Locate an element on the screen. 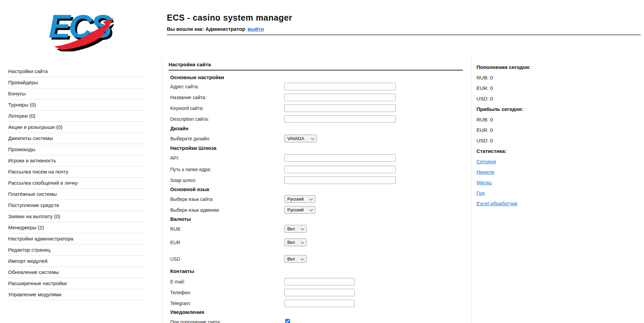 Image resolution: width=644 pixels, height=323 pixels. rub-select: Вкл is located at coordinates (295, 229).